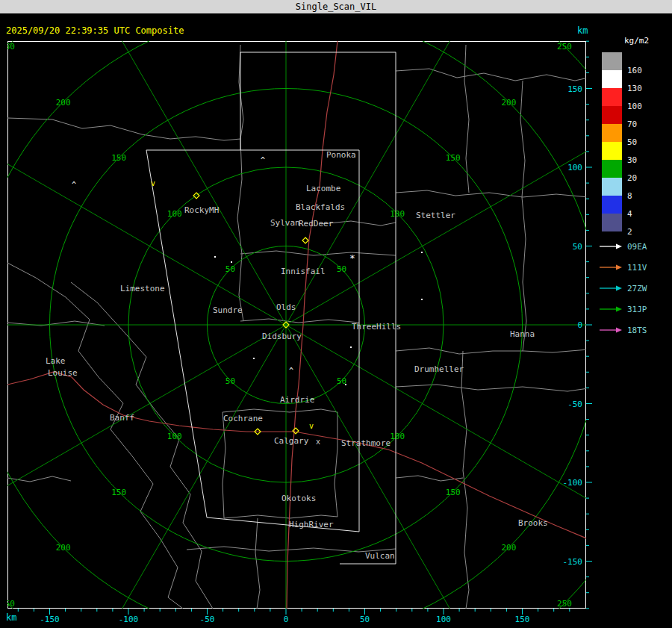 The image size is (672, 628). What do you see at coordinates (380, 556) in the screenshot?
I see `city-label: Vulcan` at bounding box center [380, 556].